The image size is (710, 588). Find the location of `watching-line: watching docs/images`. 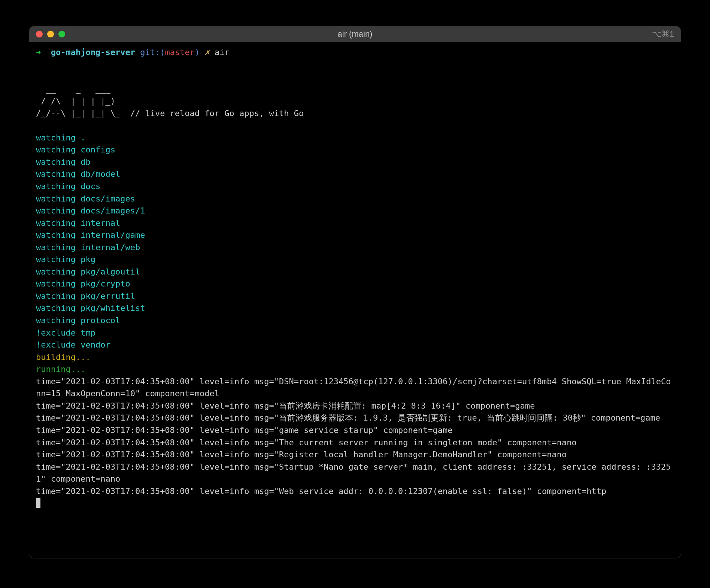

watching-line: watching docs/images is located at coordinates (85, 198).